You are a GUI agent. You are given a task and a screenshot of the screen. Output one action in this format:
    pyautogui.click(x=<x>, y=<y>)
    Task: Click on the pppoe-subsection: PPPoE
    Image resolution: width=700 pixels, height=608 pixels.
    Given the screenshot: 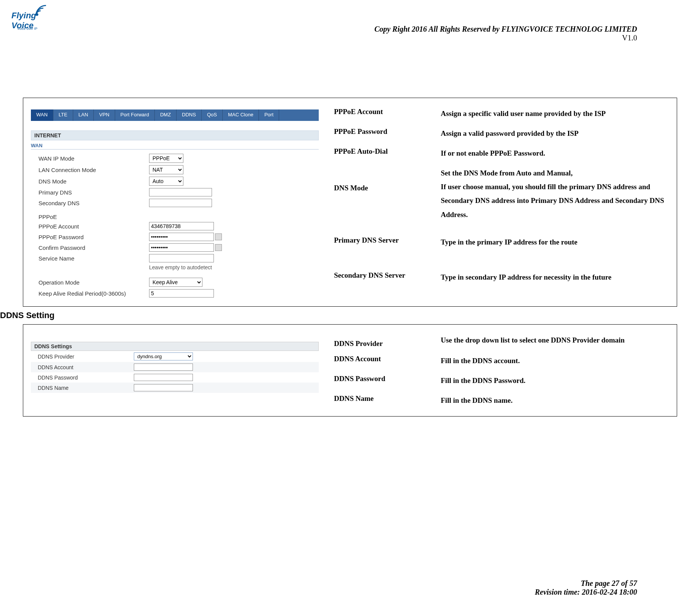 What is the action you would take?
    pyautogui.click(x=175, y=214)
    